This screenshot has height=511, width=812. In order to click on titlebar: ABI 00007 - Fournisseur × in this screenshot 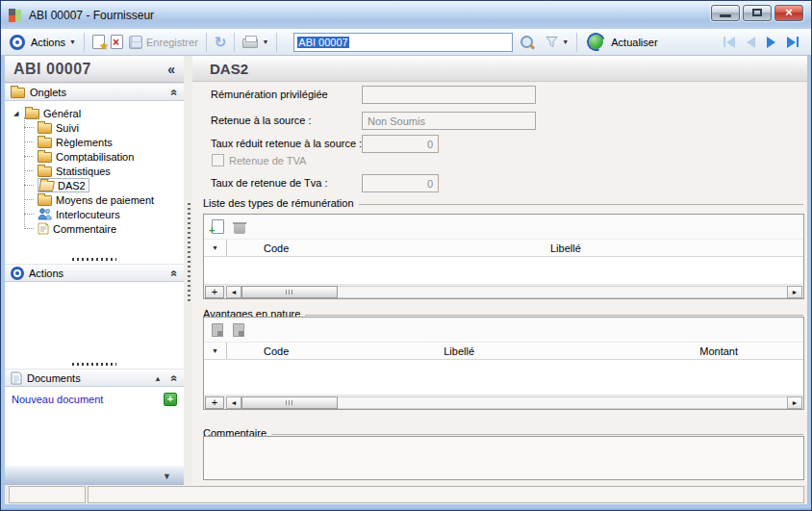, I will do `click(406, 15)`.